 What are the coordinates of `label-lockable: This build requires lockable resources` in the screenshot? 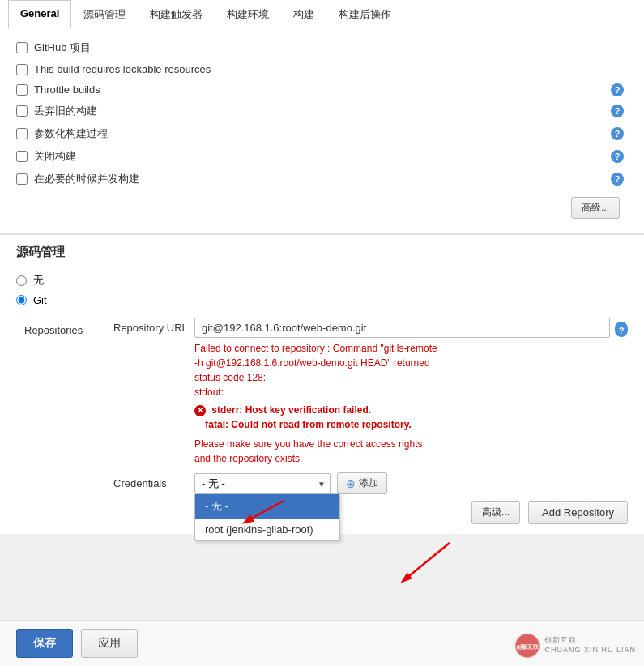 It's located at (122, 70).